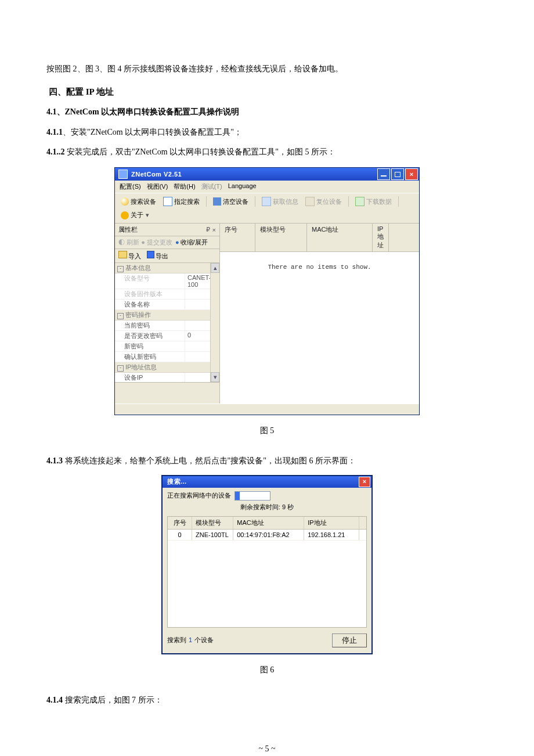 This screenshot has height=756, width=534. Describe the element at coordinates (150, 336) in the screenshot. I see `prop-chgpw-key: 是否更改密码` at that location.